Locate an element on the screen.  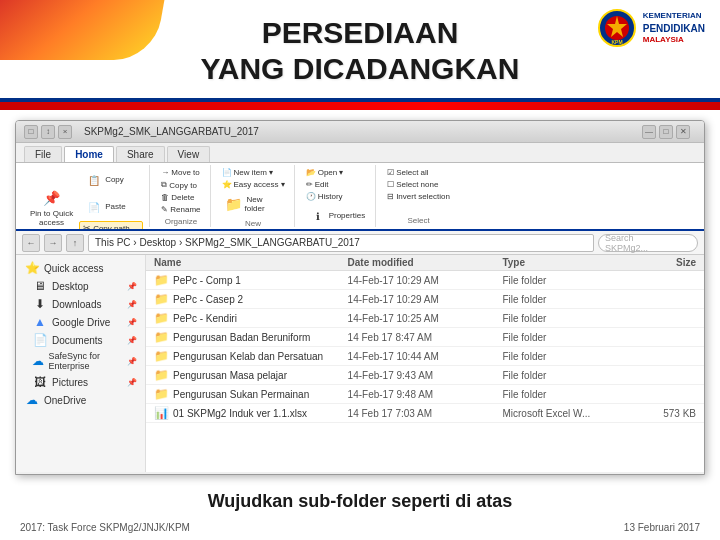
tab-file: File is located at coordinates (43, 154).